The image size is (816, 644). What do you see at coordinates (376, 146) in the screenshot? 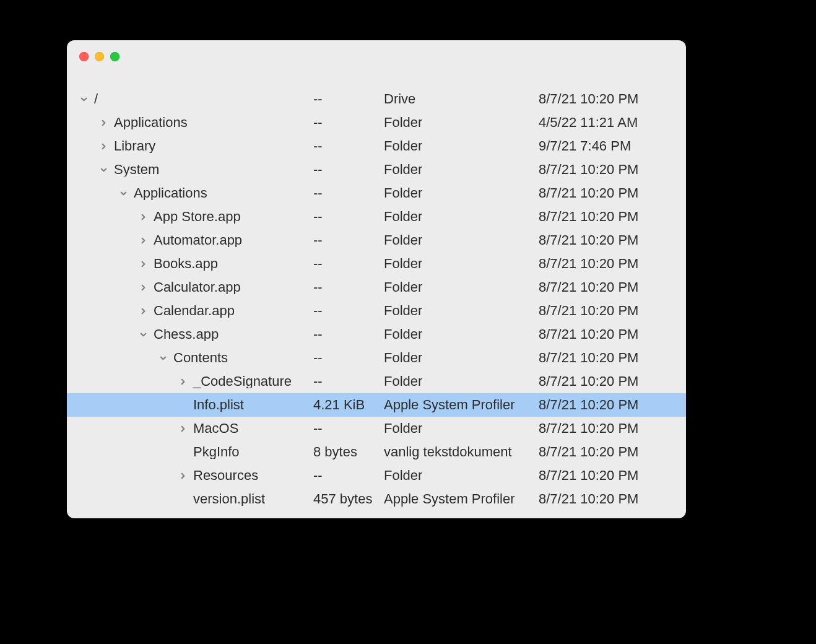
I see `tree-row: Library--Folder9/7/21 7:46 PM` at bounding box center [376, 146].